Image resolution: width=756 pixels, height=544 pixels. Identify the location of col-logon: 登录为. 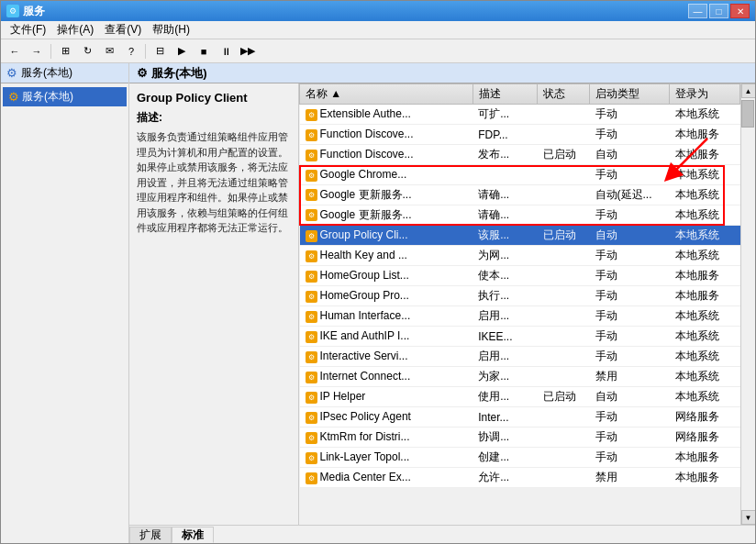
(705, 94).